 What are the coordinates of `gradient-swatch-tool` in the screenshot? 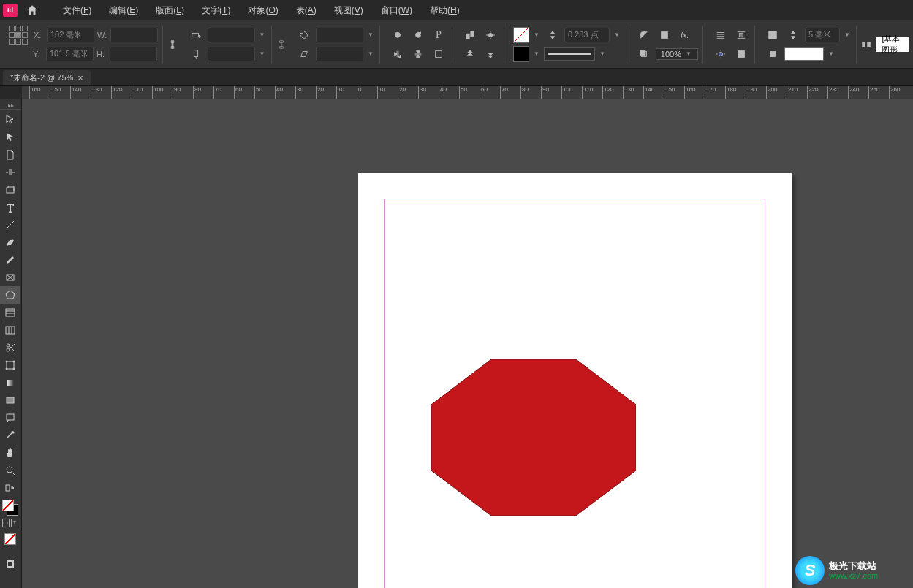 It's located at (10, 383).